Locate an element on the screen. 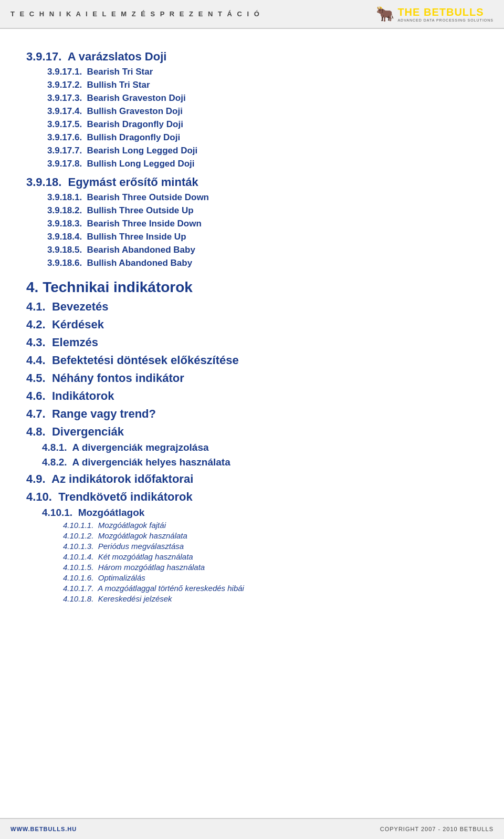  logo-name-part1: THE BET is located at coordinates (422, 12).